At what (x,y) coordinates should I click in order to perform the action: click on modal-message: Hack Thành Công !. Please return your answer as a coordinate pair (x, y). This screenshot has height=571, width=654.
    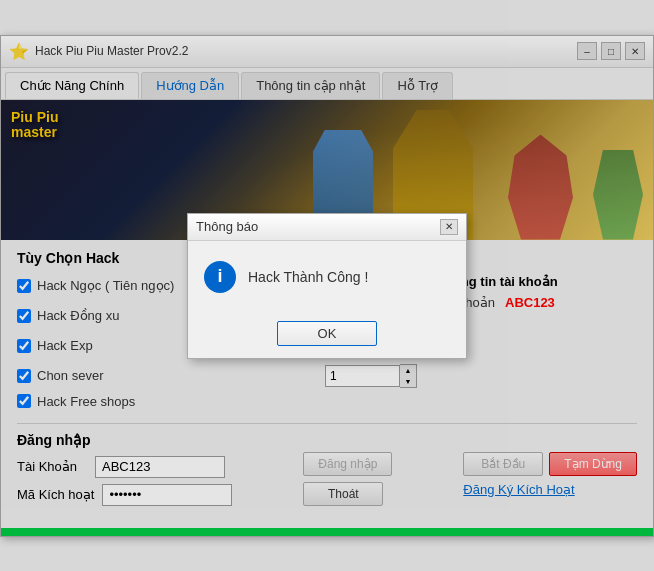
    Looking at the image, I should click on (308, 277).